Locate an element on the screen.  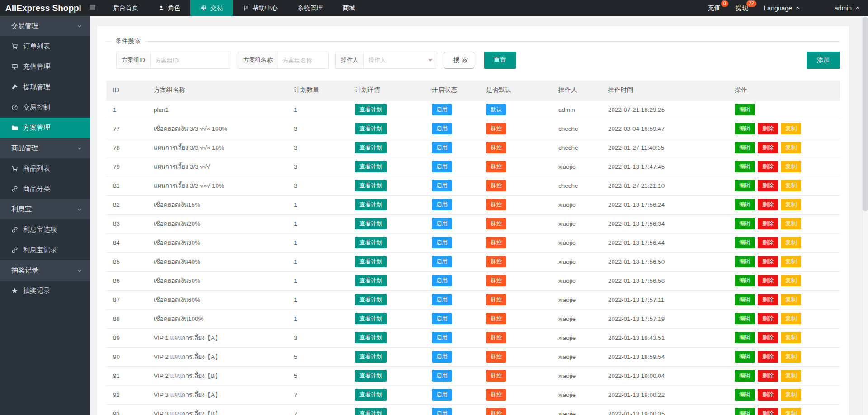
scrollbar-thumb is located at coordinates (865, 114).